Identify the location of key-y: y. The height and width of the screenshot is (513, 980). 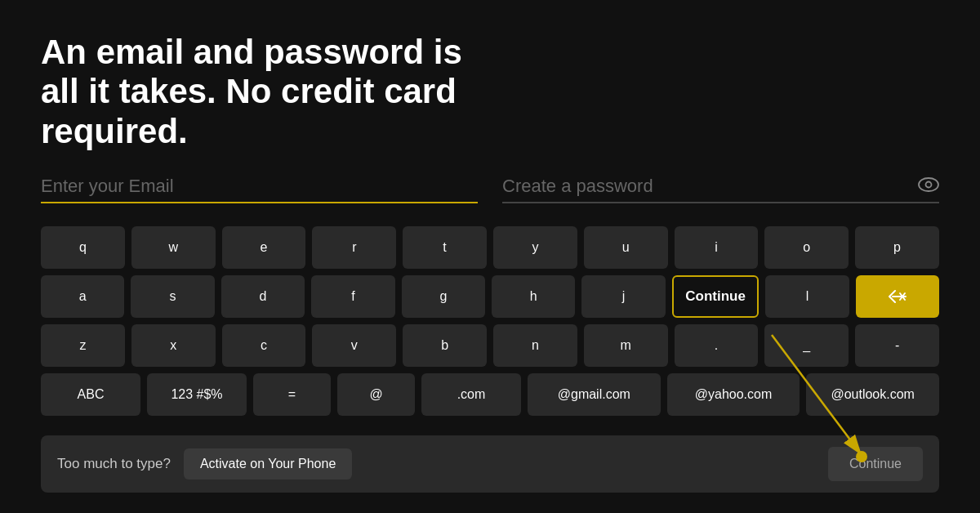
(536, 248).